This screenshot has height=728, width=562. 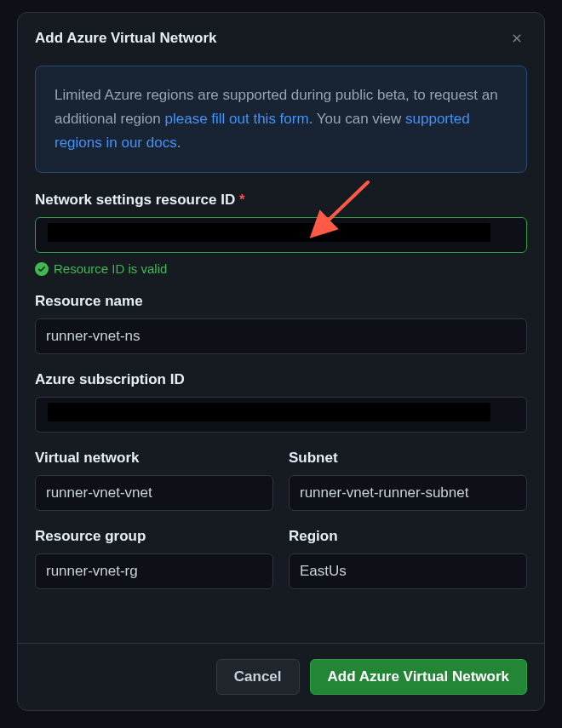 What do you see at coordinates (408, 493) in the screenshot?
I see `subnet-input` at bounding box center [408, 493].